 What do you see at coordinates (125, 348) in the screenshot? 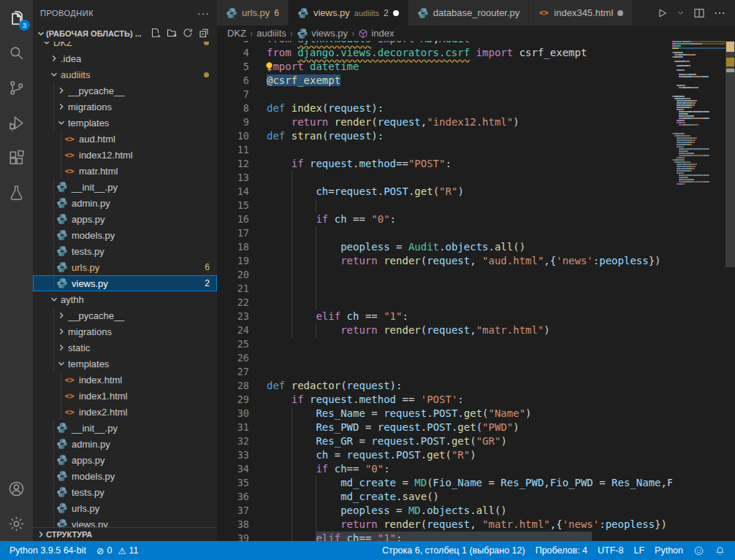
I see `tree-item-static: static` at bounding box center [125, 348].